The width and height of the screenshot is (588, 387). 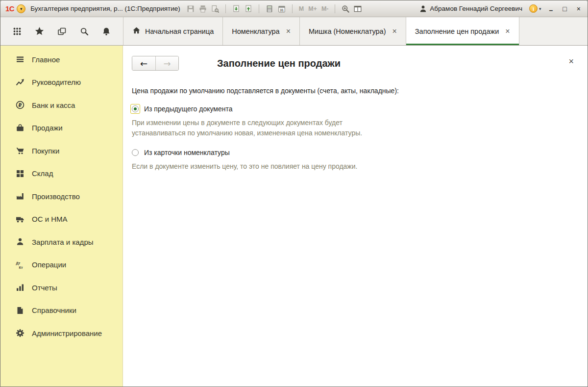 What do you see at coordinates (358, 9) in the screenshot?
I see `split-window-icon` at bounding box center [358, 9].